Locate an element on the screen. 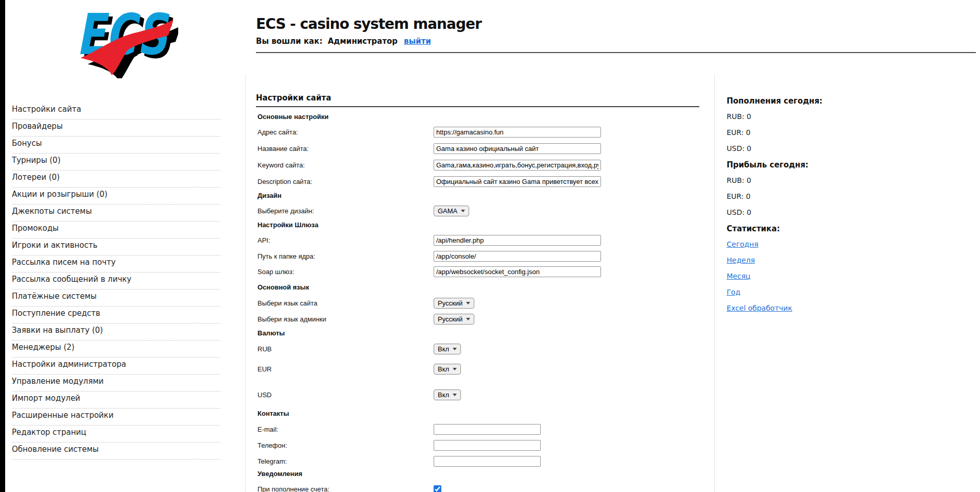 The height and width of the screenshot is (492, 980). app-title: ECS - casino system manager is located at coordinates (369, 24).